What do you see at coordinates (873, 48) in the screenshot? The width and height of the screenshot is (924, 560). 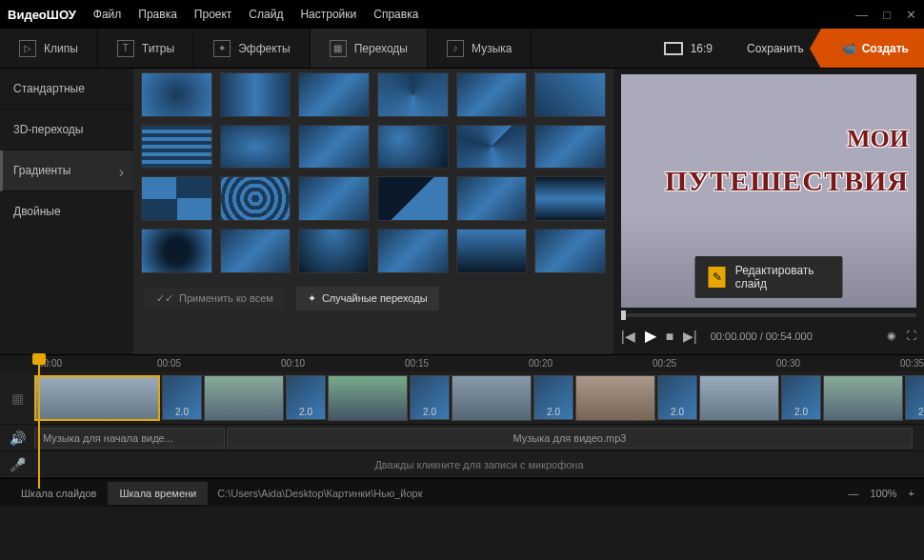 I see `create-button: 📹Создать` at bounding box center [873, 48].